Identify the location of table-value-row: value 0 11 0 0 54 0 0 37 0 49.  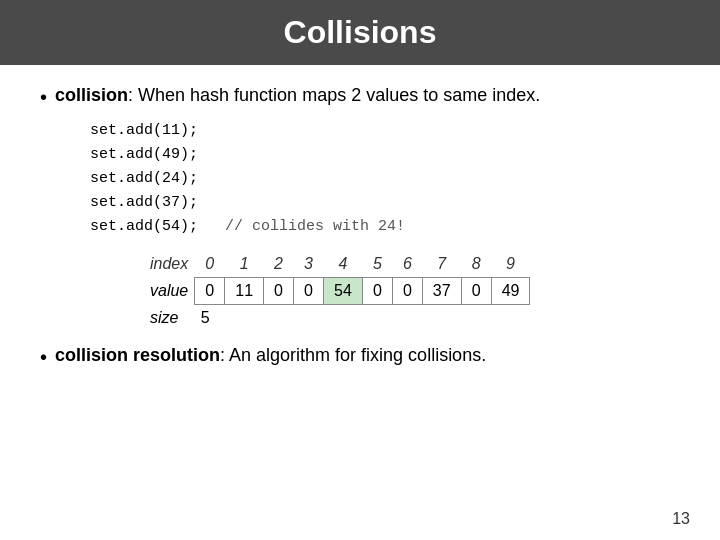
(335, 292).